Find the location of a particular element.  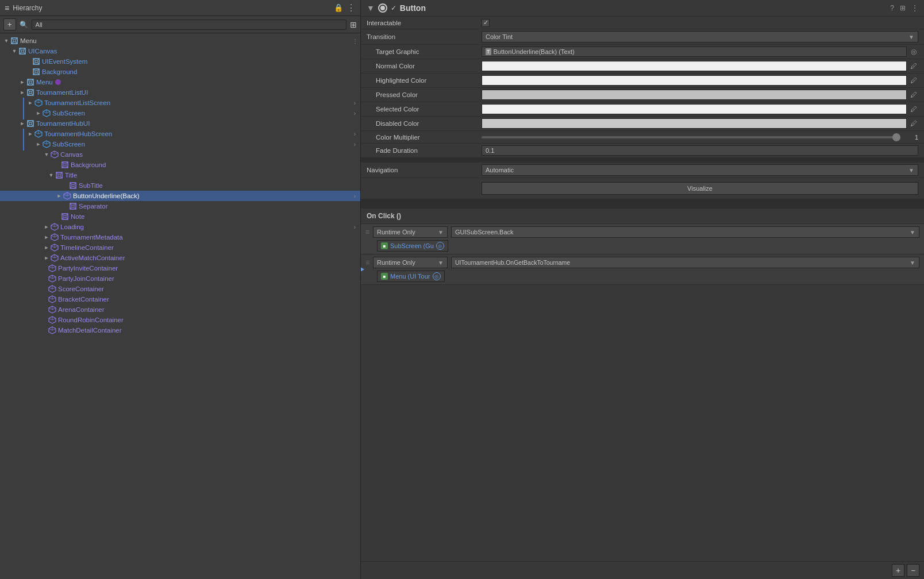

tree-item-tournamentmetadata: ► TournamentMetadata is located at coordinates (180, 237).